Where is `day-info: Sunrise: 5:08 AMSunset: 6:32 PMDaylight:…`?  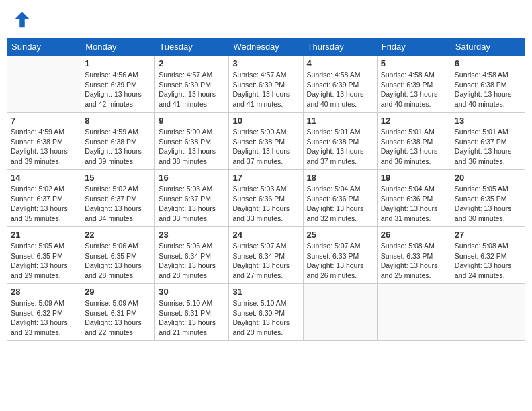
day-info: Sunrise: 5:08 AMSunset: 6:32 PMDaylight:… is located at coordinates (488, 261).